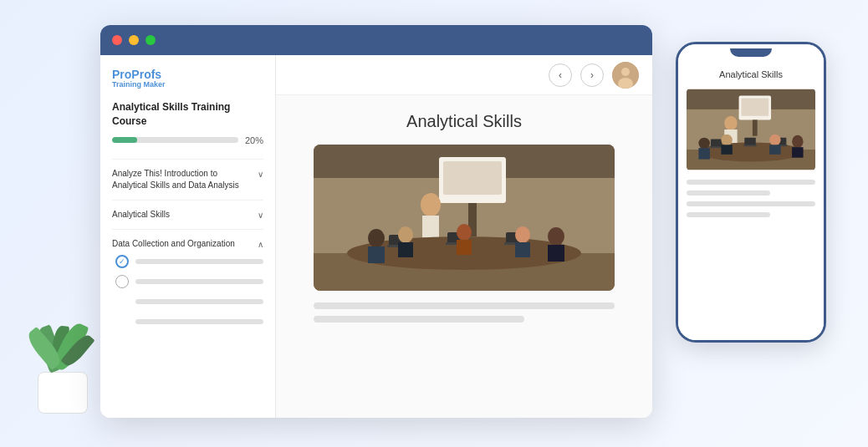 The image size is (868, 447). Describe the element at coordinates (63, 393) in the screenshot. I see `plant-pot` at that location.